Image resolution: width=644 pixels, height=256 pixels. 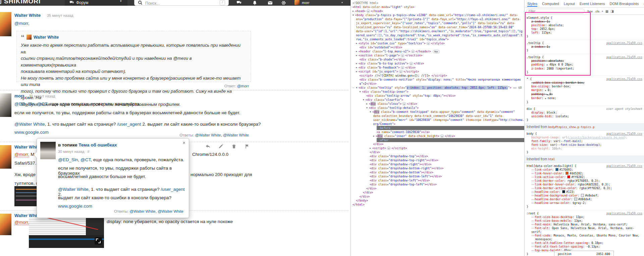 I want to click on dom-tree-line: ▼ <div class="tooltip-inner">, so click(x=438, y=92).